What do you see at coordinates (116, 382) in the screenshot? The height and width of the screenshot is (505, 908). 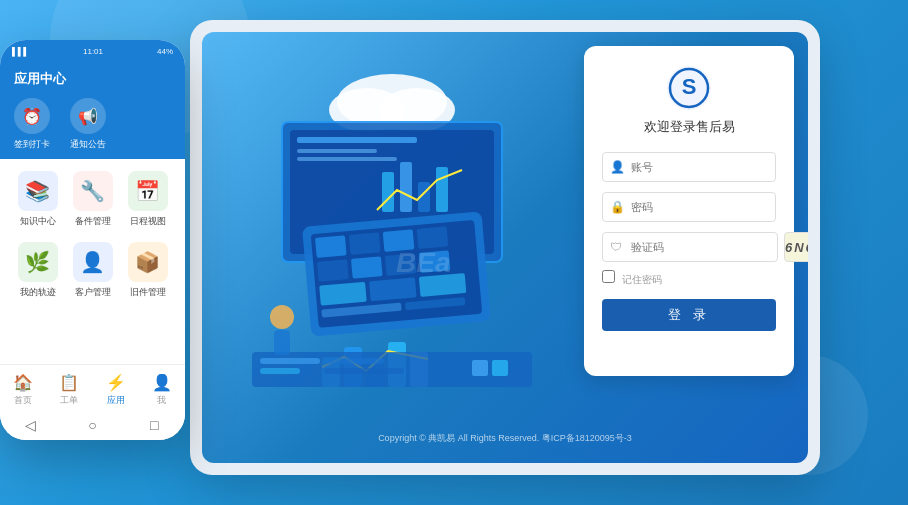 I see `app-icon: ⚡` at bounding box center [116, 382].